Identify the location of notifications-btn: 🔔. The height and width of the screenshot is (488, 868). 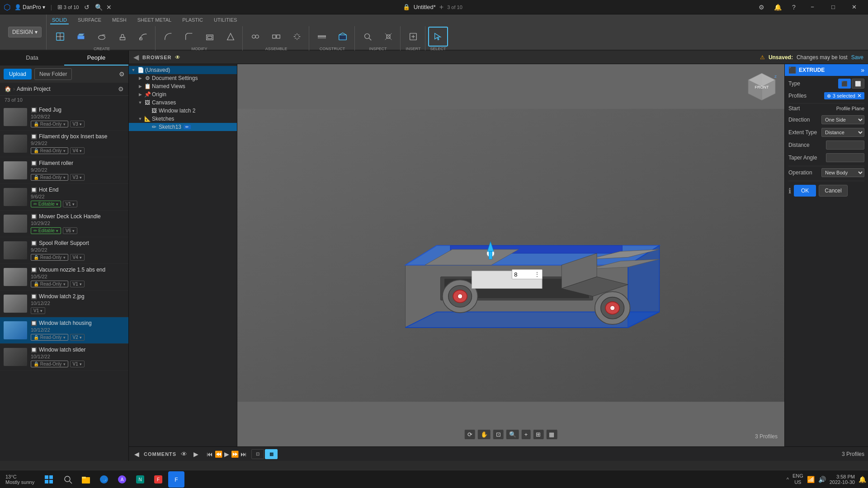
(778, 7).